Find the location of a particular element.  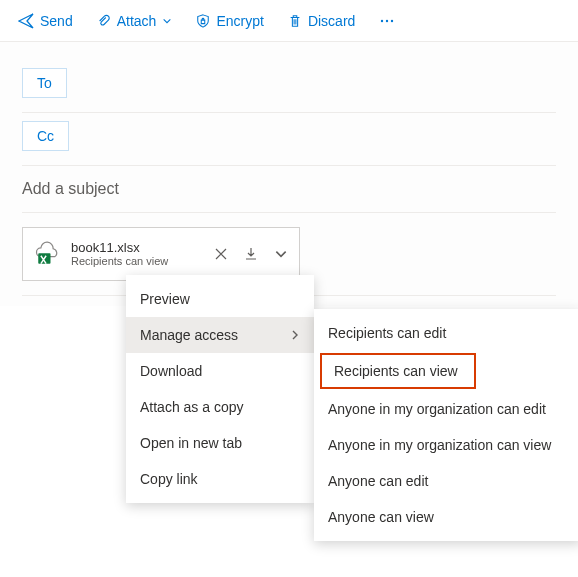

submenu-recipients-edit: Recipients can edit is located at coordinates (446, 333).